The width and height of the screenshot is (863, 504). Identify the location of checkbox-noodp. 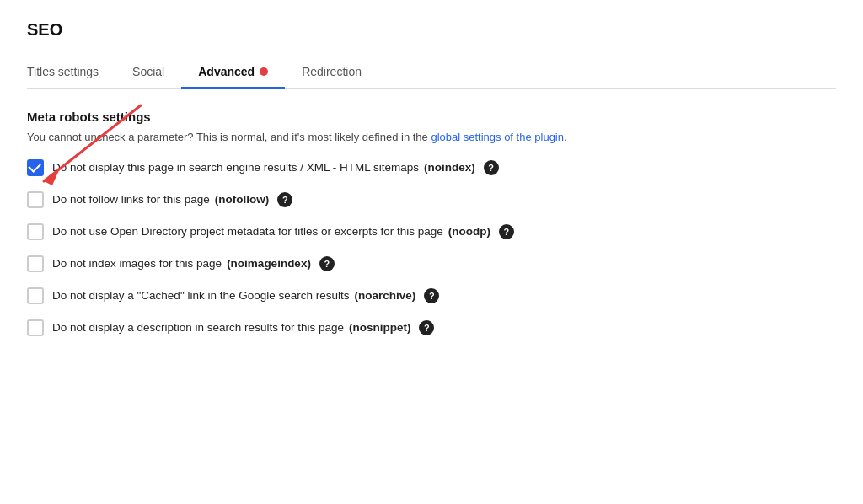
(35, 232).